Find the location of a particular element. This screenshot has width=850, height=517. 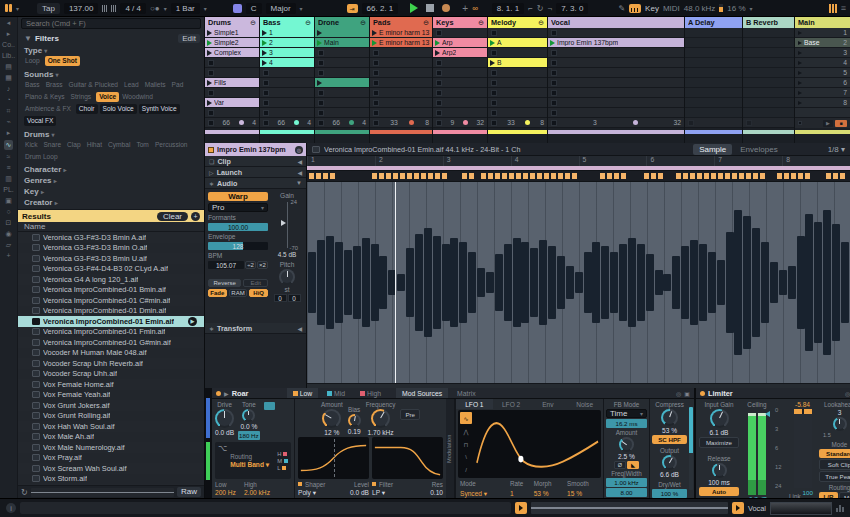

menu-icon: ≡ is located at coordinates (843, 8).